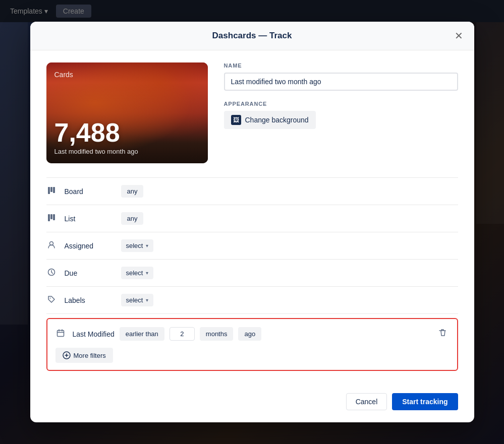 Image resolution: width=504 pixels, height=444 pixels. I want to click on board-filter-row: Board any, so click(252, 192).